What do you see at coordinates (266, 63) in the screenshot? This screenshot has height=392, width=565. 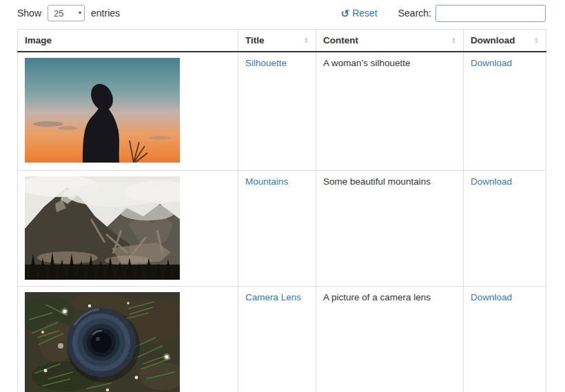 I see `title-link: Silhouette` at bounding box center [266, 63].